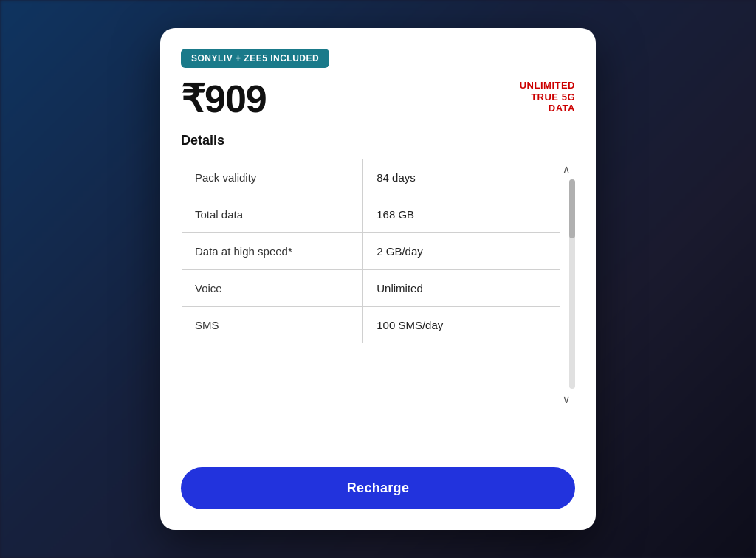 This screenshot has height=558, width=756. Describe the element at coordinates (272, 326) in the screenshot. I see `table-cell-label: SMS` at that location.